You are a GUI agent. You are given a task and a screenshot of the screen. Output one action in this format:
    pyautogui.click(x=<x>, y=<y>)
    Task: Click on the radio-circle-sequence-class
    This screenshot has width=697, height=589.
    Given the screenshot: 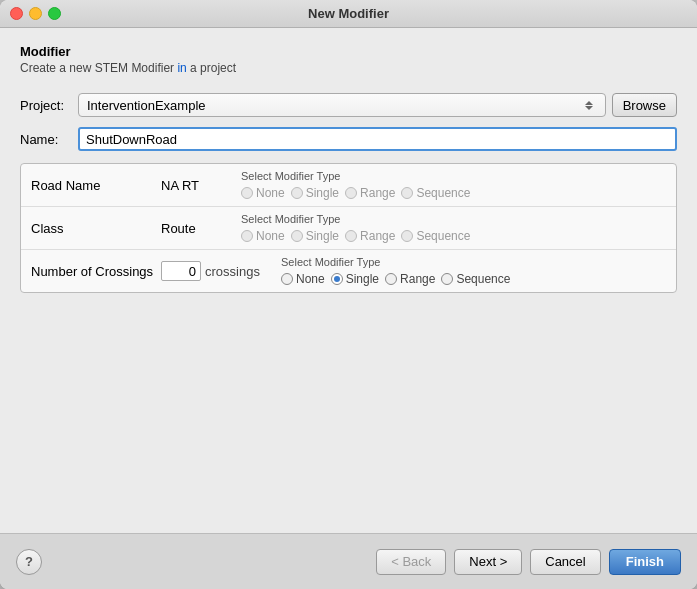 What is the action you would take?
    pyautogui.click(x=407, y=236)
    